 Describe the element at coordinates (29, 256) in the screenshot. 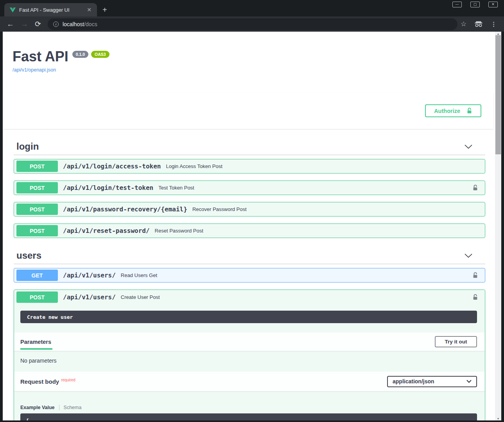

I see `section-title: users` at that location.